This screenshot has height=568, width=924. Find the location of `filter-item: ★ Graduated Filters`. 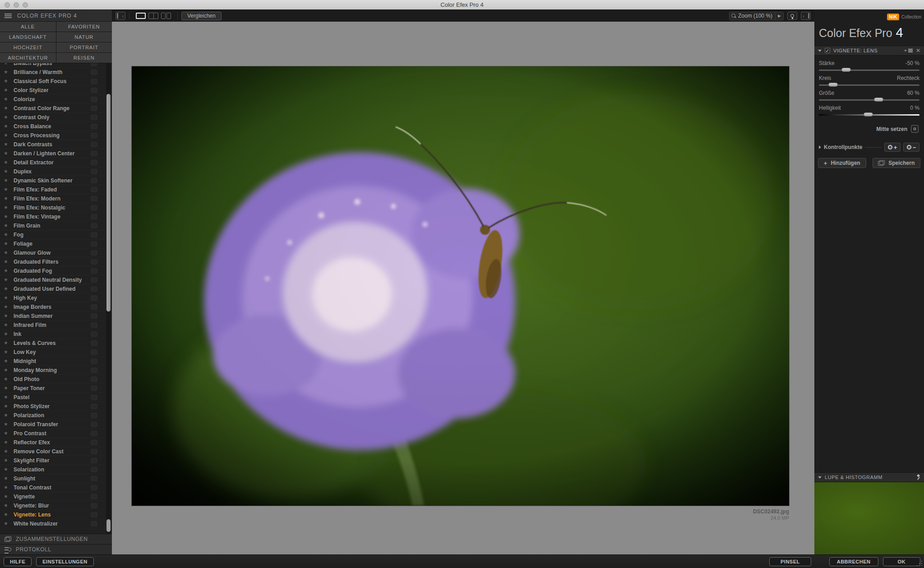

filter-item: ★ Graduated Filters is located at coordinates (56, 262).